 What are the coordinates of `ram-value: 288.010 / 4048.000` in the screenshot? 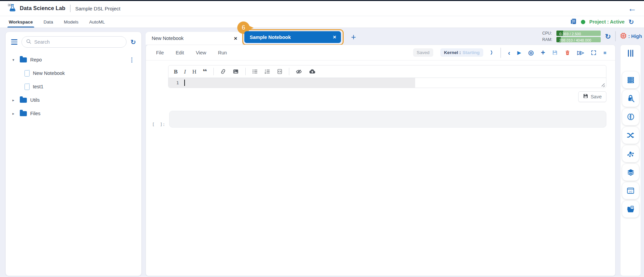 It's located at (574, 40).